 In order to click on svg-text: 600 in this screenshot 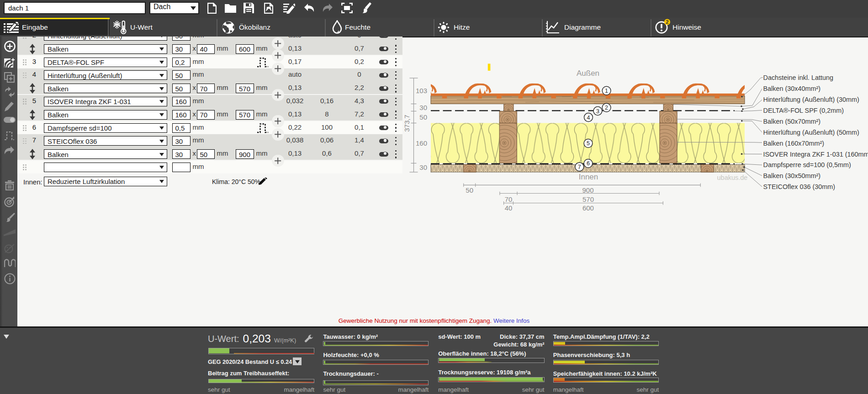, I will do `click(588, 208)`.